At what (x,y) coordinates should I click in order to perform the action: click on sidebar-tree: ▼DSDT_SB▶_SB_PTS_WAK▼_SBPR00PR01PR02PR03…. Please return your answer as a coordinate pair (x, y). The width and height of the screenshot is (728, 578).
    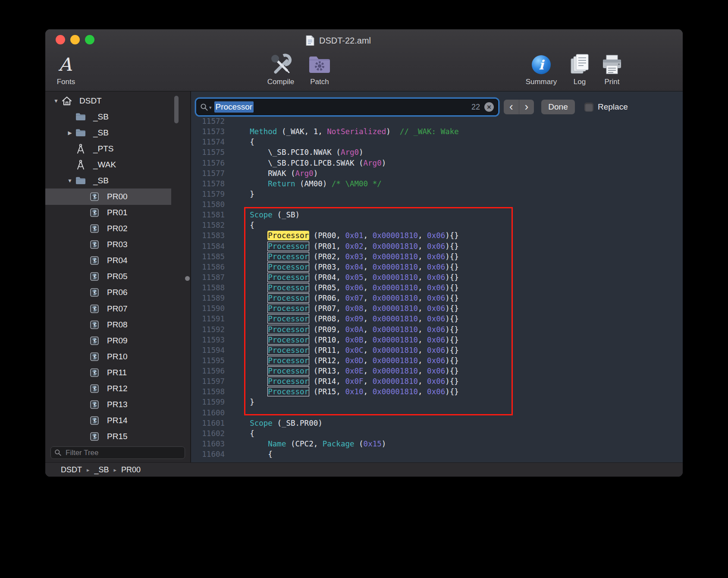
    Looking at the image, I should click on (108, 269).